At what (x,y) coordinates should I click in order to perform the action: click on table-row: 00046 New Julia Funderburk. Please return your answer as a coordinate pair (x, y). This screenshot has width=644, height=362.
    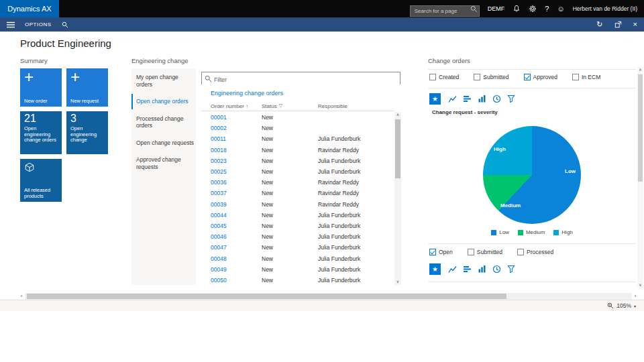
    Looking at the image, I should click on (303, 237).